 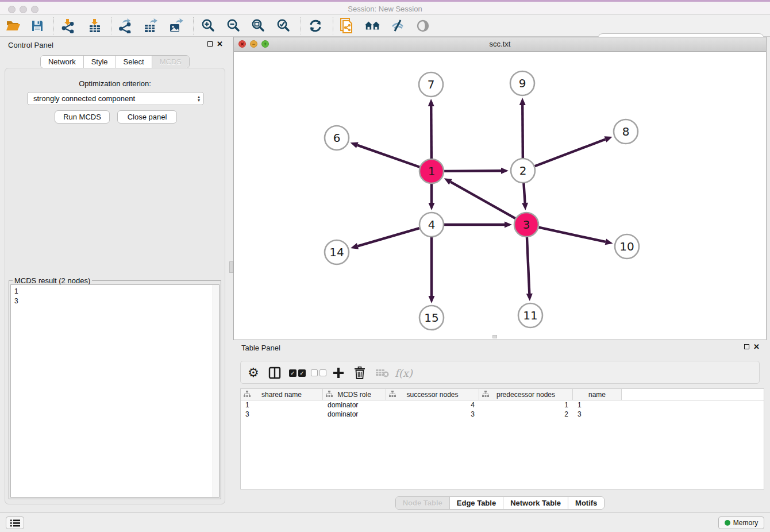 I want to click on delete-column-icon, so click(x=360, y=373).